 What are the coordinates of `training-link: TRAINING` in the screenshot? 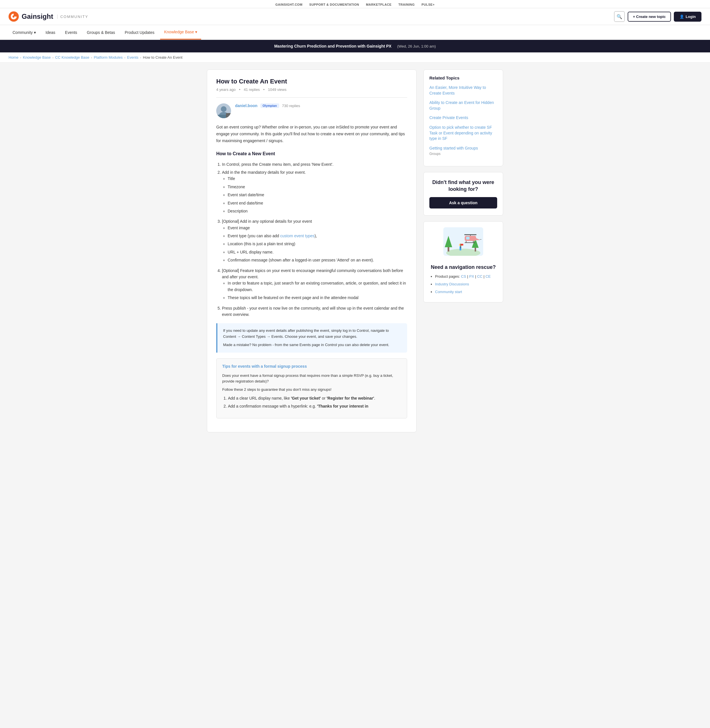 It's located at (406, 4).